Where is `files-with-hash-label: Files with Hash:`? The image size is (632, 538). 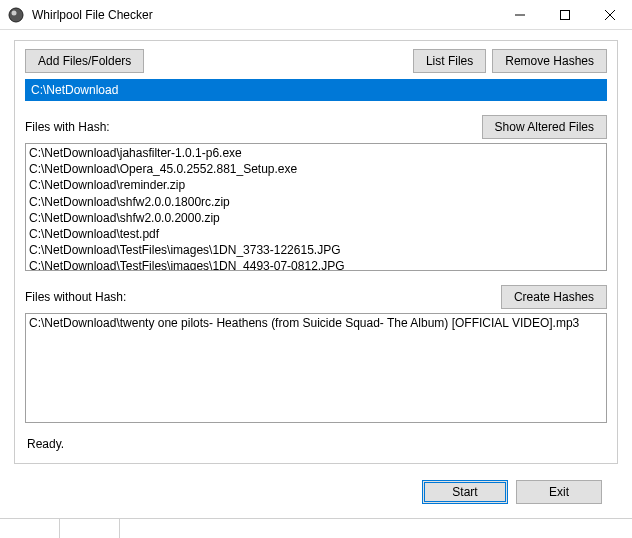
files-with-hash-label: Files with Hash: is located at coordinates (68, 127).